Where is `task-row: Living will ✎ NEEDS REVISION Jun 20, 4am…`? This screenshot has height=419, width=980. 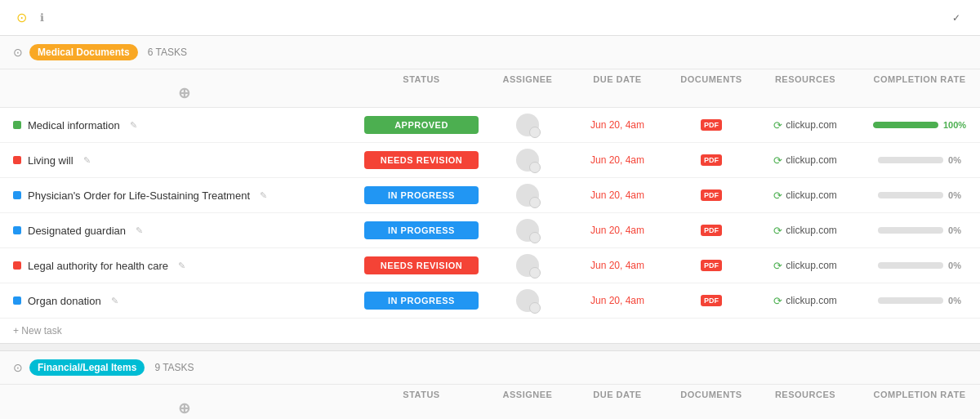
task-row: Living will ✎ NEEDS REVISION Jun 20, 4am… is located at coordinates (490, 160).